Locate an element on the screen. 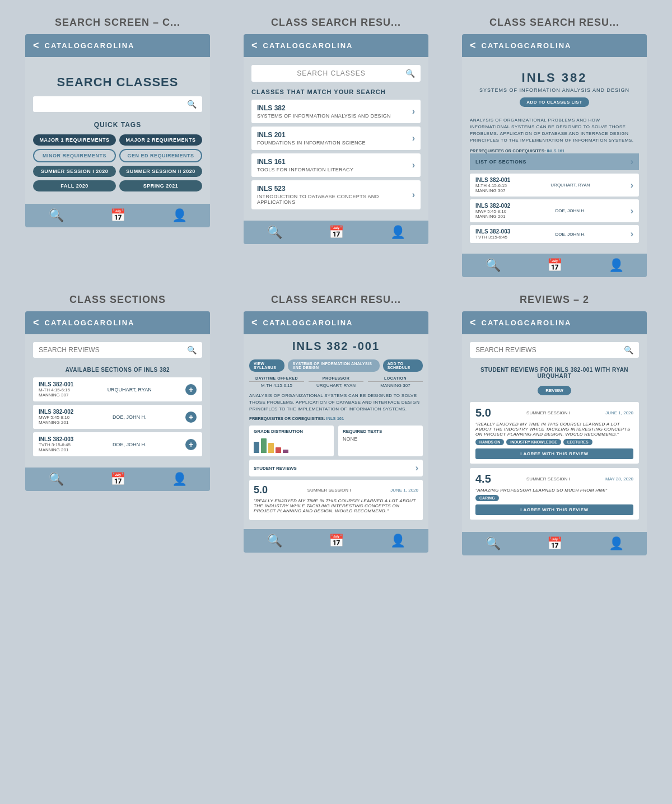 The height and width of the screenshot is (804, 672). tag-summer1: SUMMER SESSION I 2020 is located at coordinates (74, 171).